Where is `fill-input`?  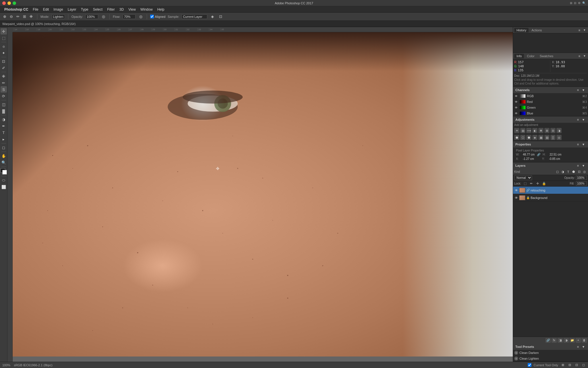 fill-input is located at coordinates (581, 183).